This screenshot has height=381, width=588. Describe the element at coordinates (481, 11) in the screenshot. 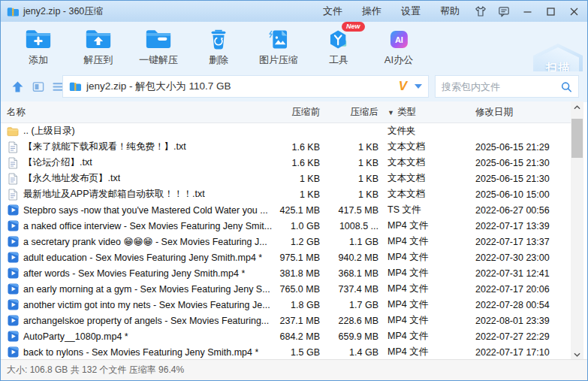

I see `skin-icon` at that location.